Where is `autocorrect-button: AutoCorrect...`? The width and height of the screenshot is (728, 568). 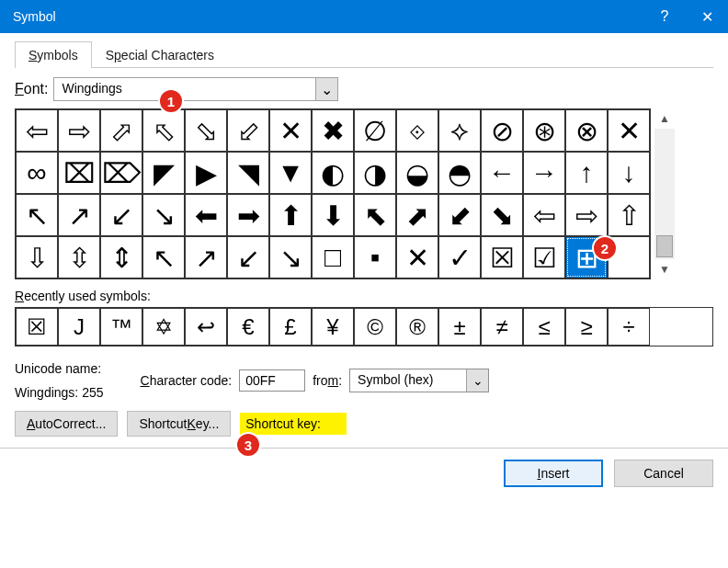
autocorrect-button: AutoCorrect... is located at coordinates (66, 424).